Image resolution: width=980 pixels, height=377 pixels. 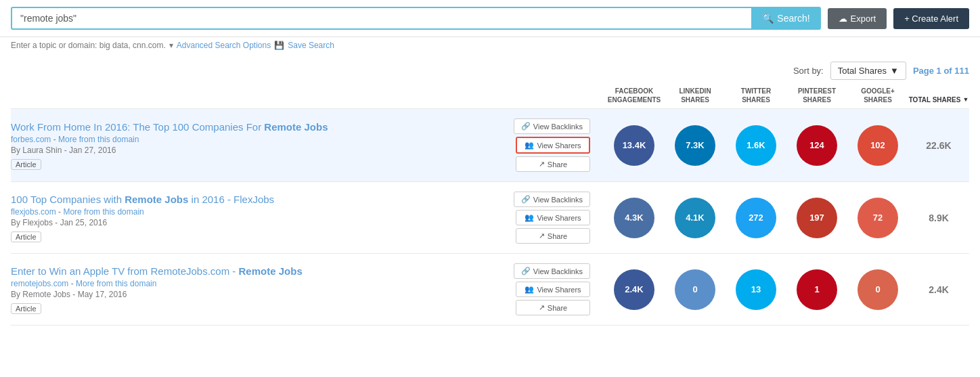 I want to click on col-header-twitter: TWITTERSHARES, so click(x=756, y=95).